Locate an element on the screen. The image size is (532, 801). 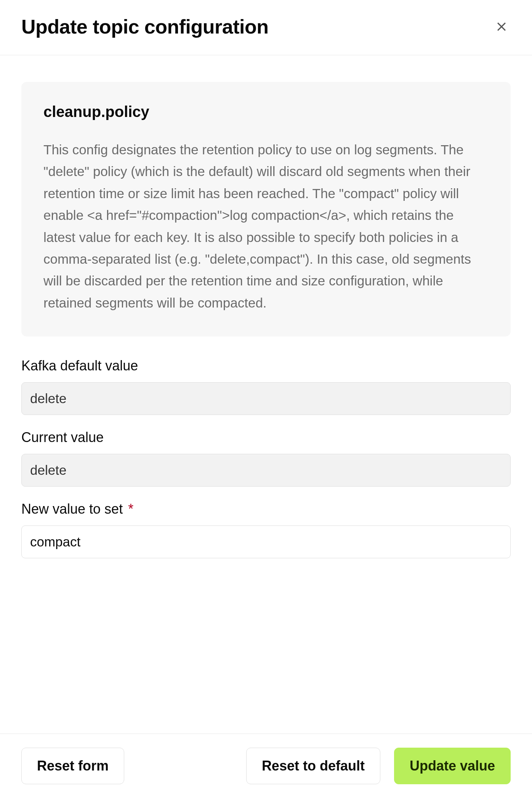
new-value-label-text: New value to set is located at coordinates (72, 509).